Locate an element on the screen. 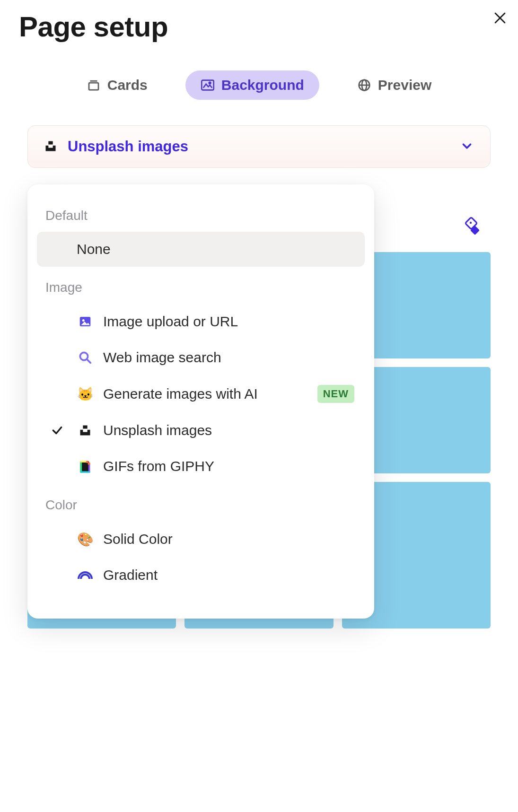 The height and width of the screenshot is (812, 518). chevron-down-icon is located at coordinates (467, 147).